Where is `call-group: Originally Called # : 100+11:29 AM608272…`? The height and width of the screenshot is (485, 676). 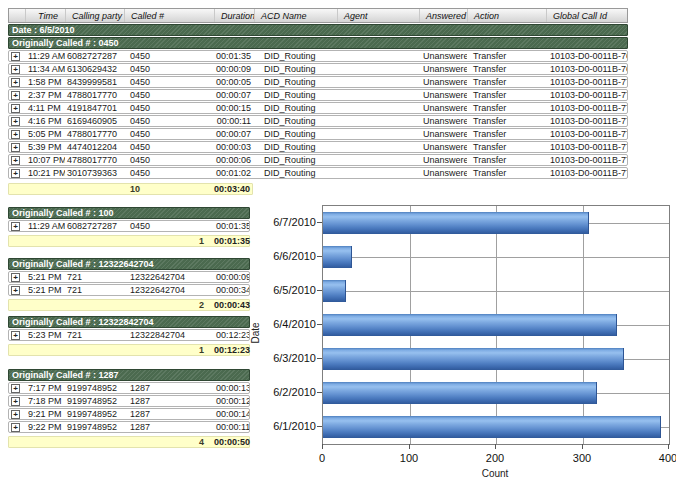 call-group: Originally Called # : 100+11:29 AM608272… is located at coordinates (129, 227).